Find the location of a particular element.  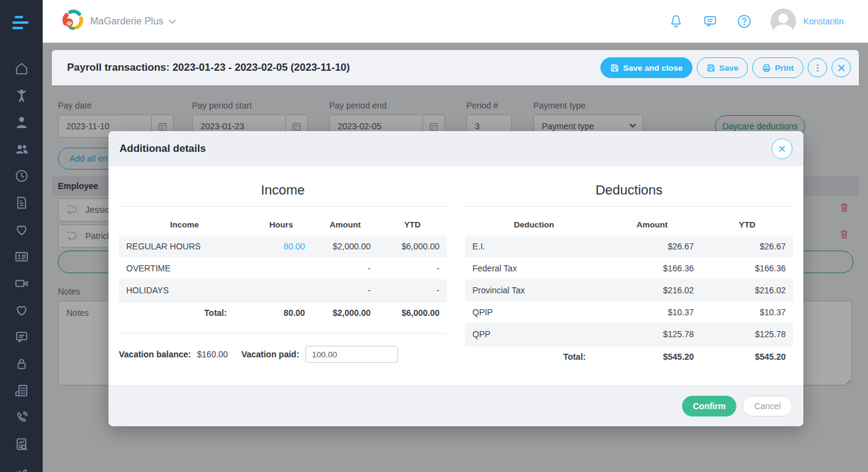

vacation-balance-value: $160.00 is located at coordinates (212, 354).